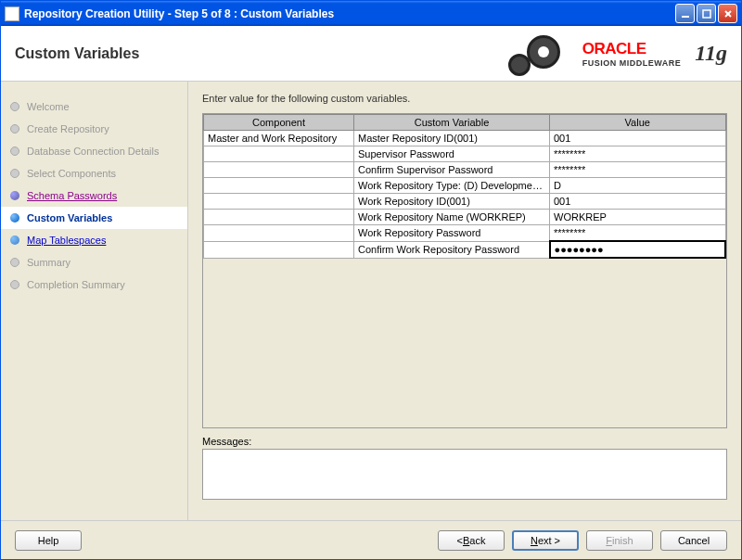 Image resolution: width=742 pixels, height=560 pixels. I want to click on gears-decoration, so click(545, 54).